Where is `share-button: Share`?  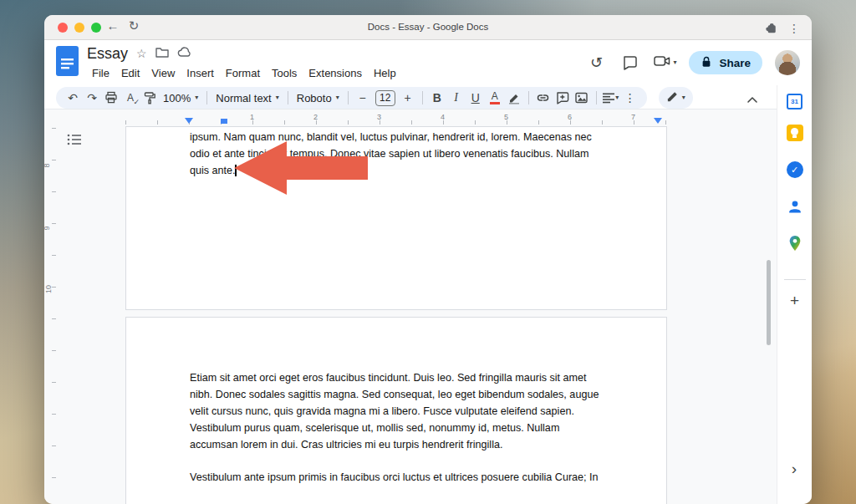
share-button: Share is located at coordinates (726, 63).